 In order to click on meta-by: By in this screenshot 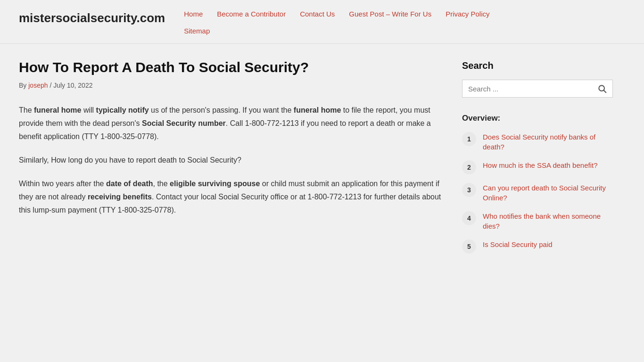, I will do `click(23, 85)`.